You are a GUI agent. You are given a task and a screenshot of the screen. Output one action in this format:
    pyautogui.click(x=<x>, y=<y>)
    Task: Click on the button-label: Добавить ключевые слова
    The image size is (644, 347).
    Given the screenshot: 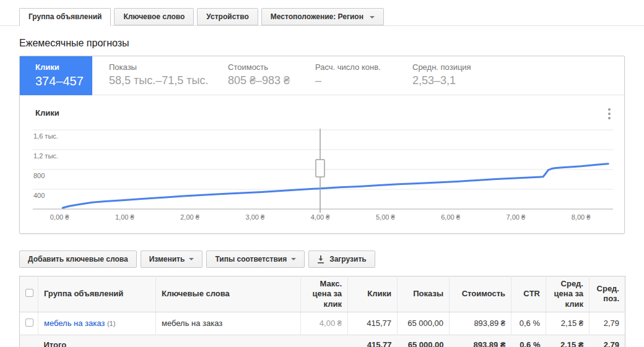 What is the action you would take?
    pyautogui.click(x=78, y=259)
    